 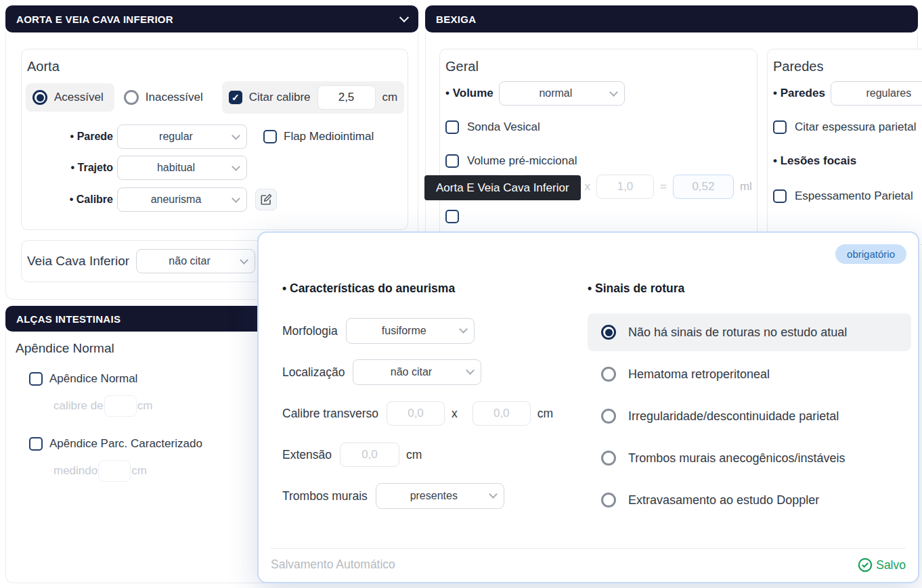 I want to click on volume-select: normal, so click(x=562, y=93).